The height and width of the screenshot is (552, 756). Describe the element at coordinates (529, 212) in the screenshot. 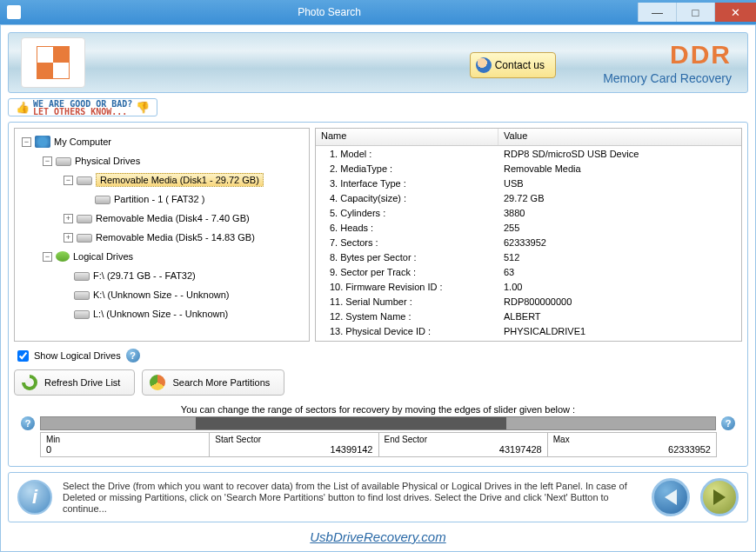

I see `property-row: 5. Cylinders :3880` at that location.